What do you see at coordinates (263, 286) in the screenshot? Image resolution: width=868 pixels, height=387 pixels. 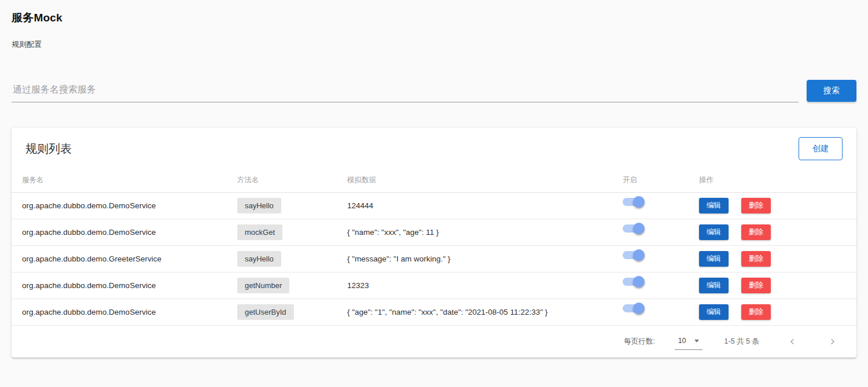 I see `method-chip: getNumber` at bounding box center [263, 286].